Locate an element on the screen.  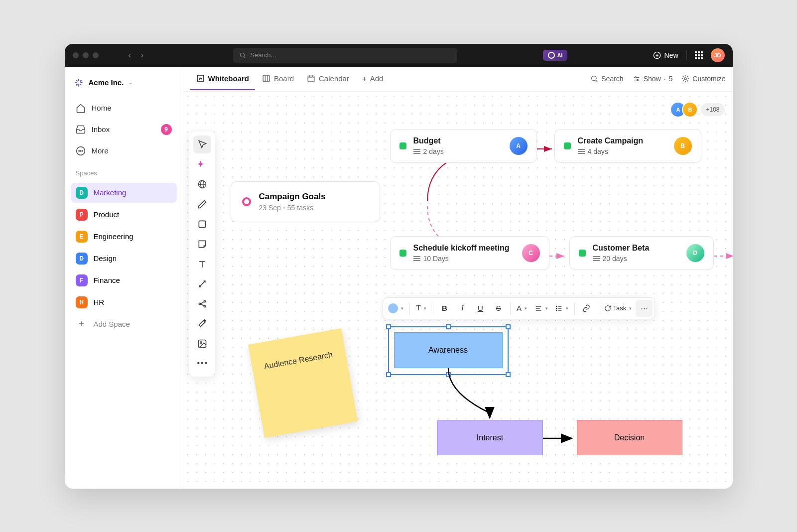
fmt-bold: B is located at coordinates (445, 308).